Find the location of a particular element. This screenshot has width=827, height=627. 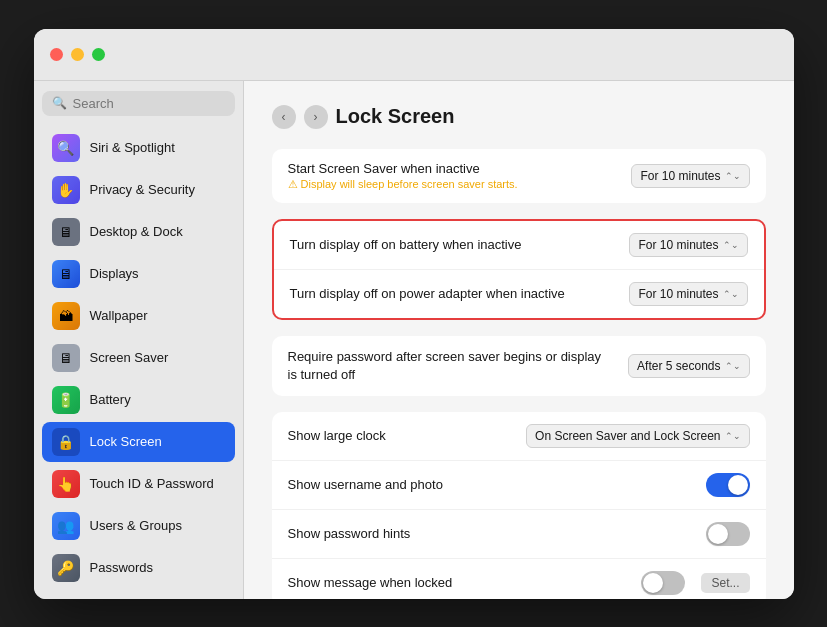

sidebar-item-lockscreen: 🔒 Lock Screen is located at coordinates (138, 442).